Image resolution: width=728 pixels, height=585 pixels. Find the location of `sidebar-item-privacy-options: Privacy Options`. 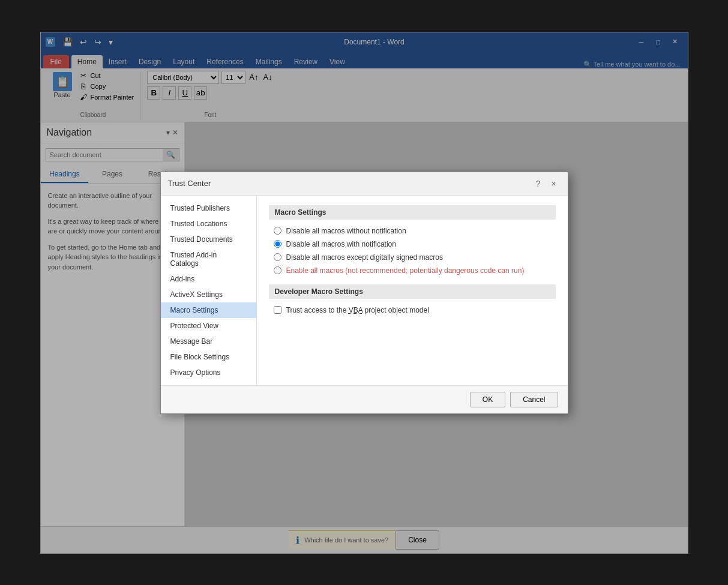

sidebar-item-privacy-options: Privacy Options is located at coordinates (209, 373).